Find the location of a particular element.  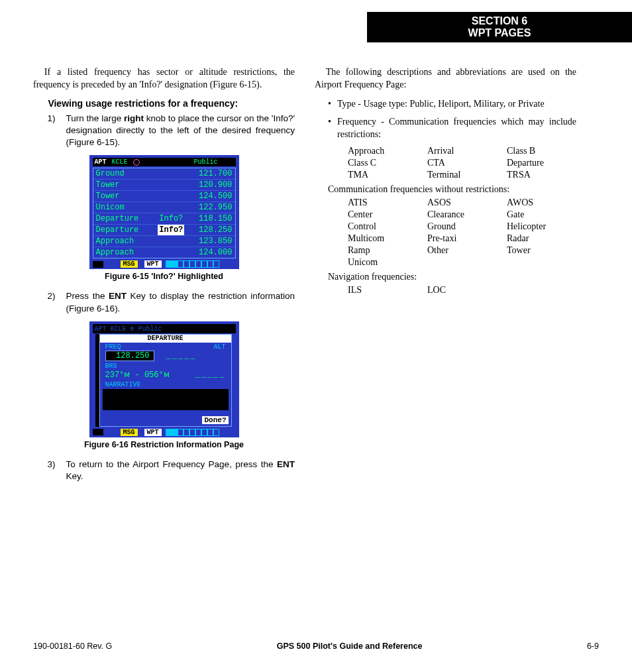

footer-title: GPS 500 Pilot's Guide and Reference is located at coordinates (350, 646).